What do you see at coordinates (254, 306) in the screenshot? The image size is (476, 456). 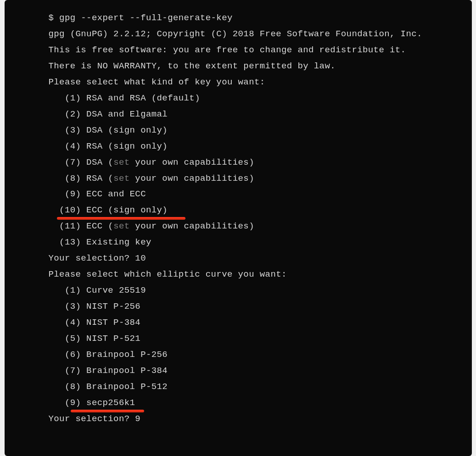 I see `curve-option-3: (3) NIST P-256` at bounding box center [254, 306].